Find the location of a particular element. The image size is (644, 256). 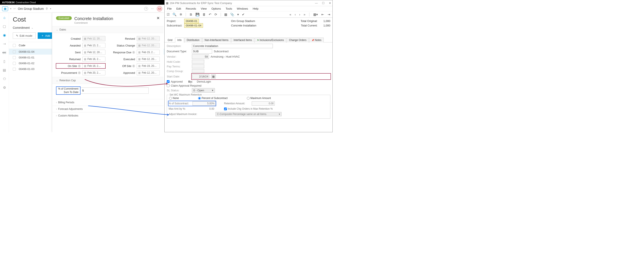

avatar: AA is located at coordinates (160, 9).